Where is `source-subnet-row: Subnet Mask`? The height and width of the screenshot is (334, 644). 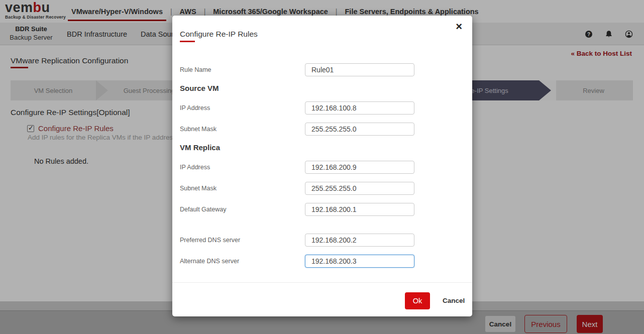
source-subnet-row: Subnet Mask is located at coordinates (323, 129).